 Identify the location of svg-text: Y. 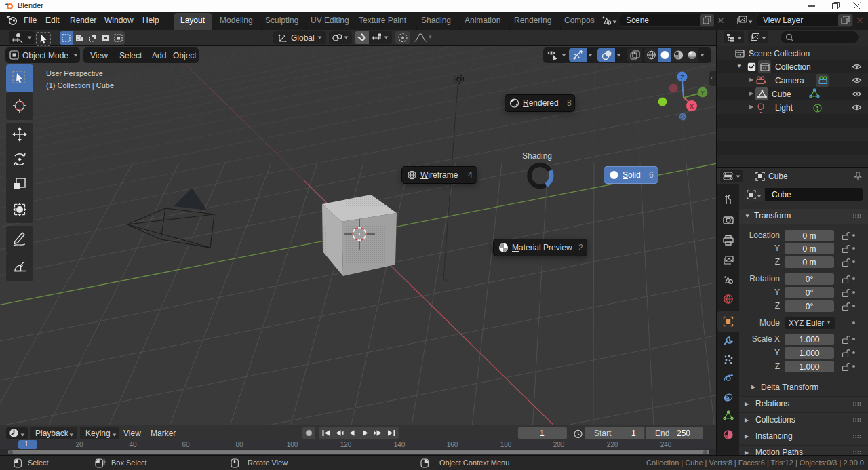
(703, 93).